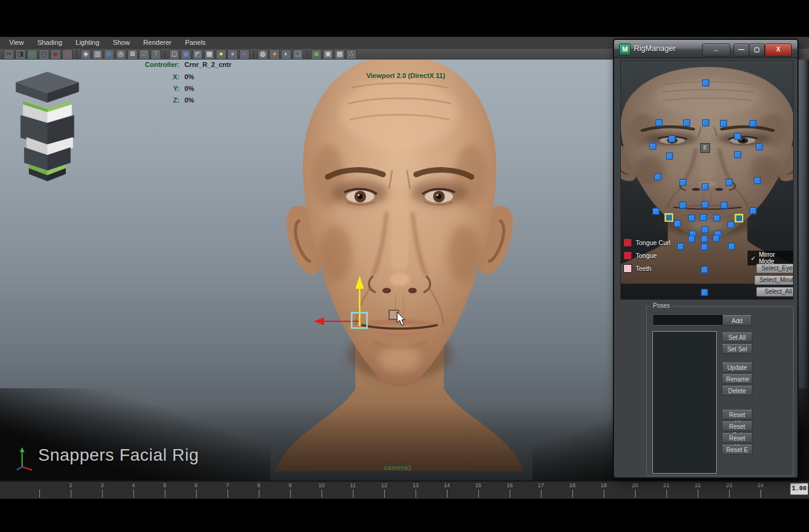 This screenshot has height=532, width=809. What do you see at coordinates (32, 54) in the screenshot?
I see `bookmark-icon: ▤` at bounding box center [32, 54].